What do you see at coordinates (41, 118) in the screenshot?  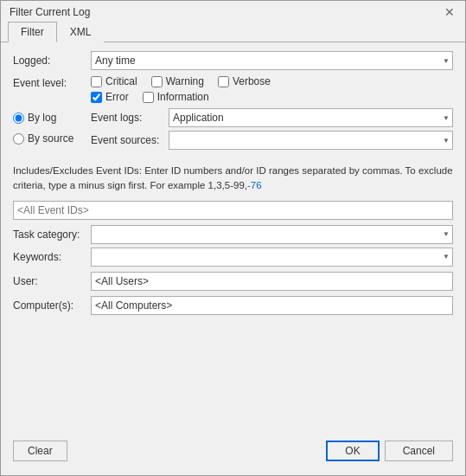 I see `by-log-label: By log` at bounding box center [41, 118].